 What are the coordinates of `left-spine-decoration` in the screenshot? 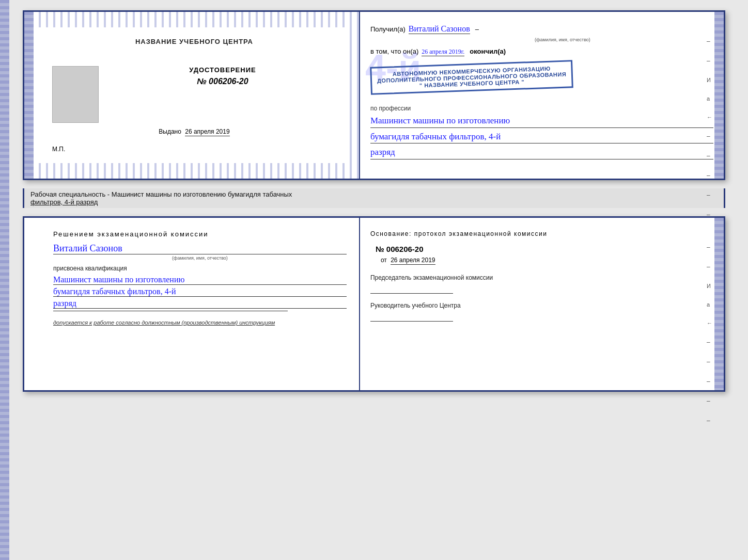 It's located at (29, 95).